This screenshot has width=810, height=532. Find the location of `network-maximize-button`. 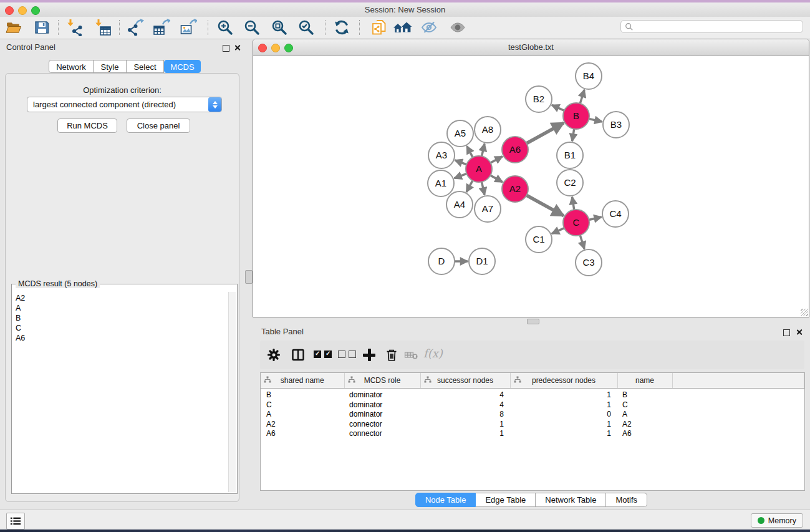

network-maximize-button is located at coordinates (289, 48).